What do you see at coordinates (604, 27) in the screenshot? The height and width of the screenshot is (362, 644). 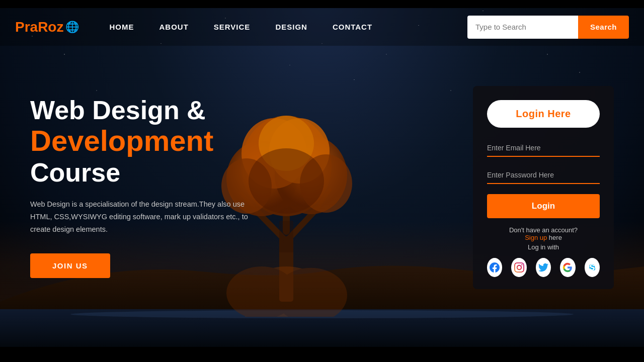 I see `search-button: Search` at bounding box center [604, 27].